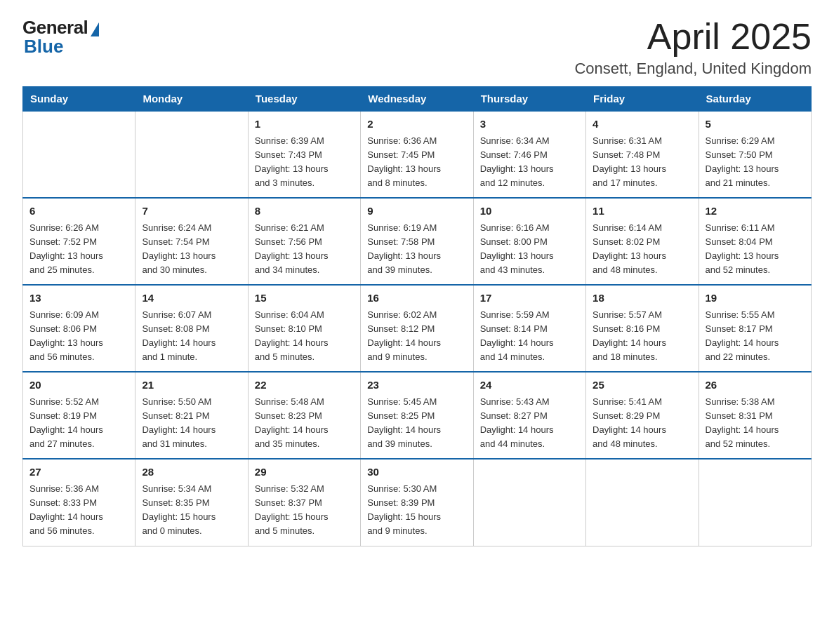 The height and width of the screenshot is (644, 834). What do you see at coordinates (192, 415) in the screenshot?
I see `calendar-cell: 21Sunrise: 5:50 AM Sunset: 8:21 PM Dayli…` at bounding box center [192, 415].